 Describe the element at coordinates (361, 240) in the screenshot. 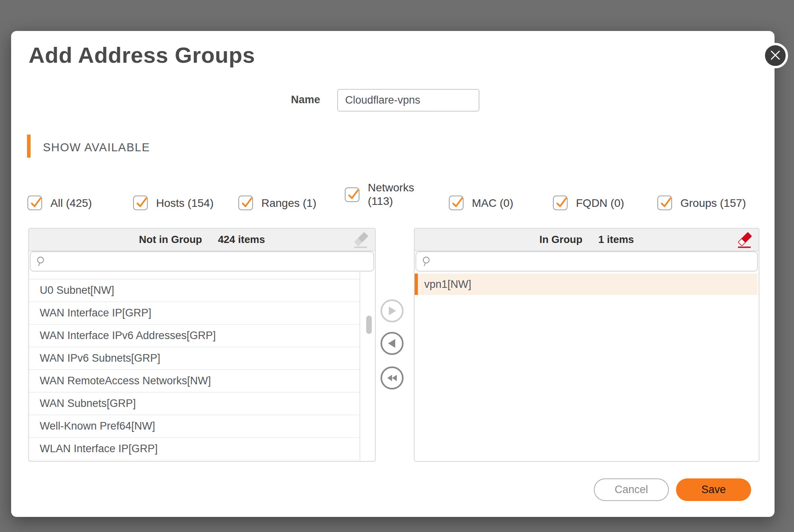

I see `clear-left-list-button` at that location.